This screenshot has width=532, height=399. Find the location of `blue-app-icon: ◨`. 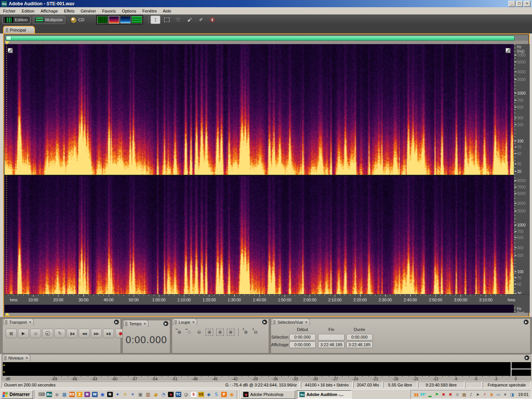

blue-app-icon: ◨ is located at coordinates (512, 394).